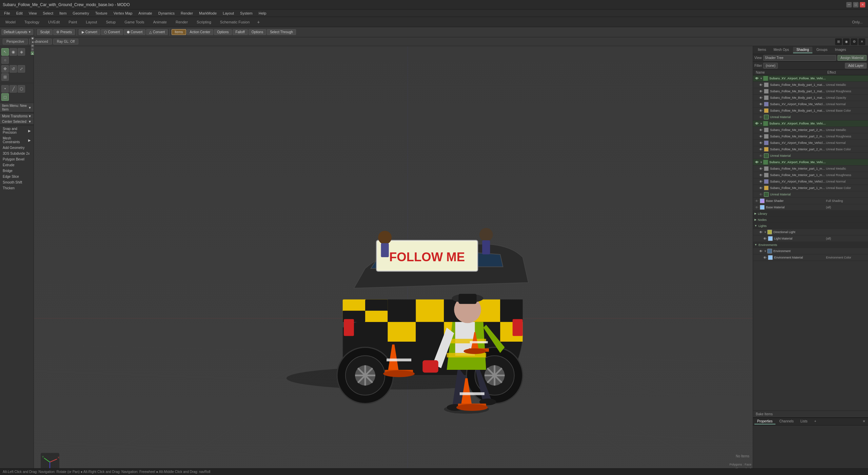 This screenshot has height=475, width=868. What do you see at coordinates (134, 22) in the screenshot?
I see `layout-tab-gametools: Game Tools` at bounding box center [134, 22].